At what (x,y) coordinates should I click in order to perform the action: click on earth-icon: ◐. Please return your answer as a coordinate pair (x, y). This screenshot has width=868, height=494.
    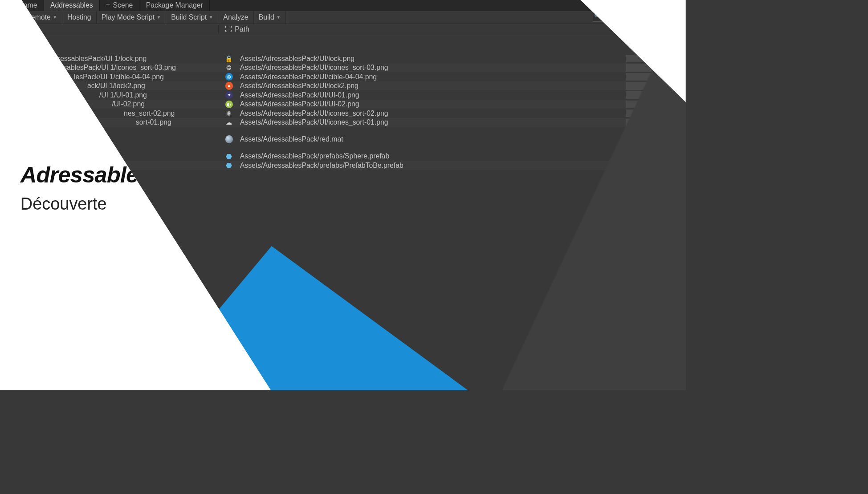
    Looking at the image, I should click on (229, 104).